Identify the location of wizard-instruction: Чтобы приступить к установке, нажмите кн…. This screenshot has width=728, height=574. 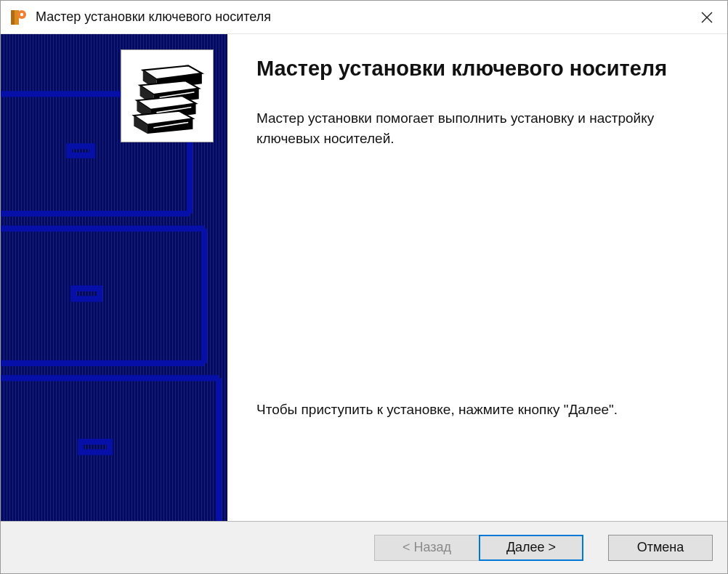
(477, 410).